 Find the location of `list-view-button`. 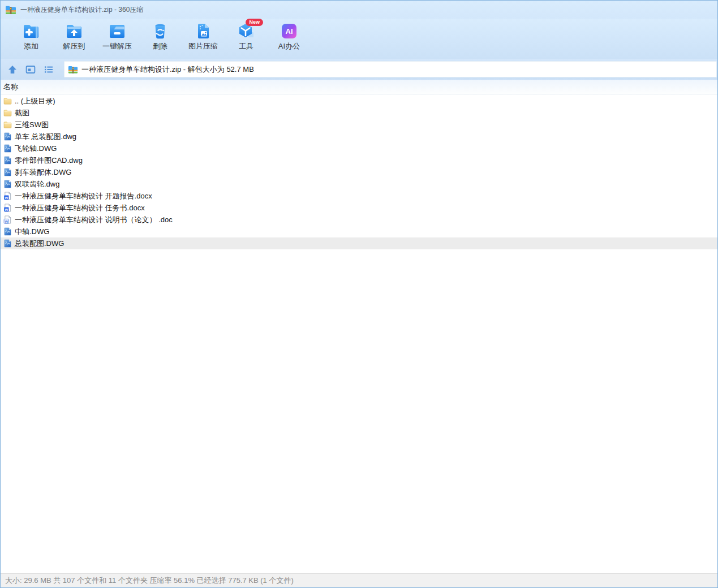

list-view-button is located at coordinates (49, 70).